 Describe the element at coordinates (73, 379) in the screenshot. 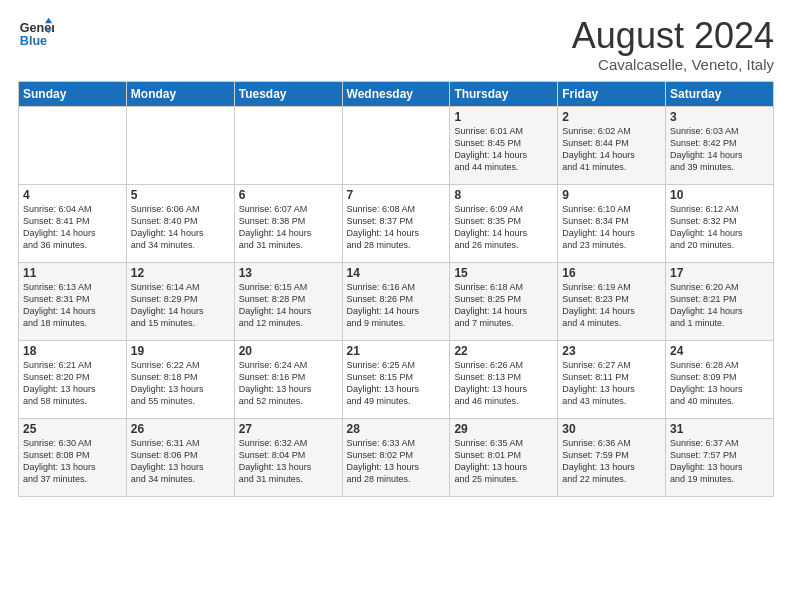

I see `table-row: 18Sunrise: 6:21 AM Sunset: 8:20 PM Dayli…` at that location.